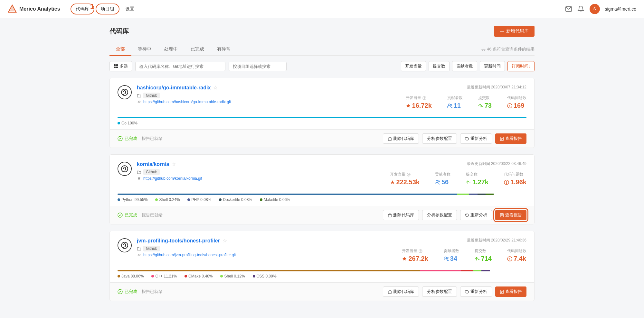 This screenshot has height=318, width=644. What do you see at coordinates (139, 249) in the screenshot?
I see `folder-icon` at bounding box center [139, 249].